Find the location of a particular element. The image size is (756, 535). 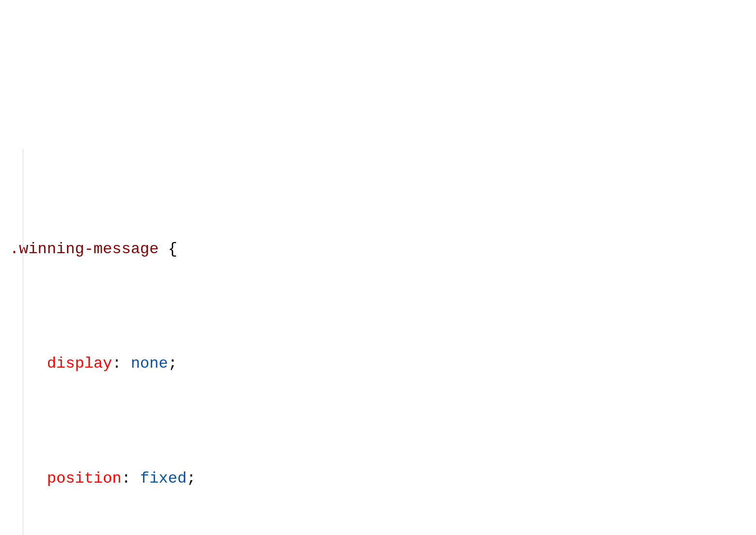

css-declaration-line: display: none; is located at coordinates (378, 364).